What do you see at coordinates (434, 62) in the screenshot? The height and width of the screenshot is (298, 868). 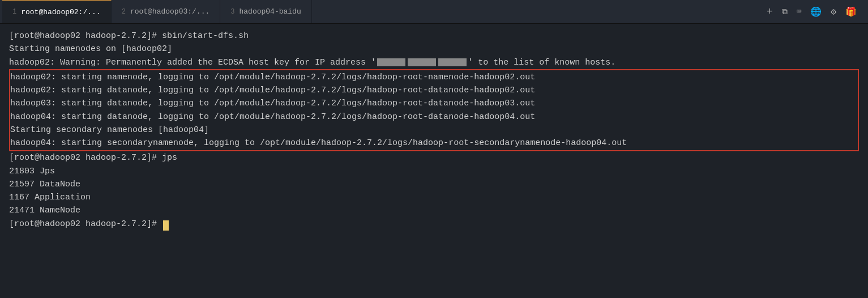 I see `line-3: hadoop02: Warning: Permanently added the…` at bounding box center [434, 62].